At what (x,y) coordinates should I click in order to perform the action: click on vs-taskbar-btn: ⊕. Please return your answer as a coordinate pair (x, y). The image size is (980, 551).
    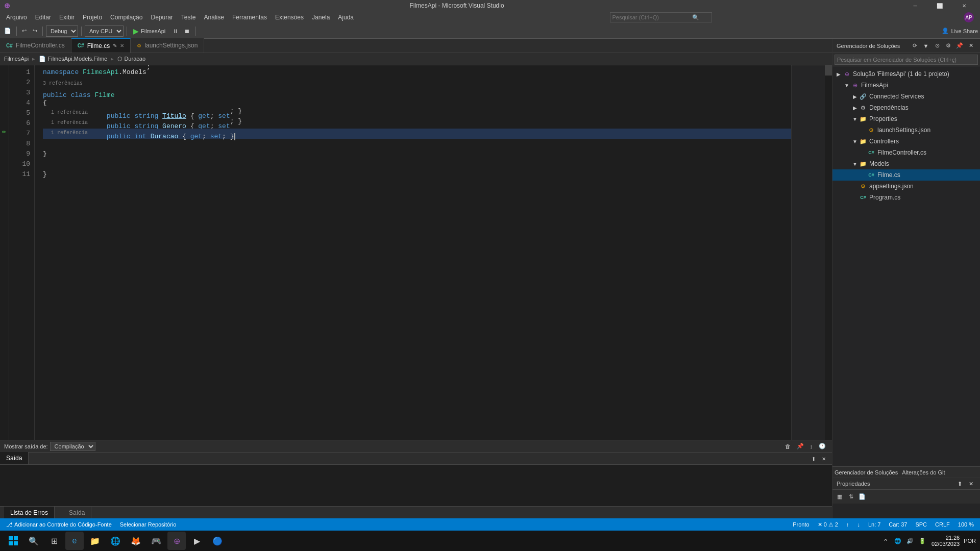
    Looking at the image, I should click on (177, 541).